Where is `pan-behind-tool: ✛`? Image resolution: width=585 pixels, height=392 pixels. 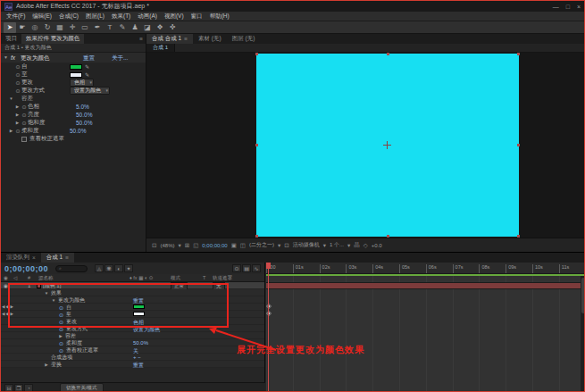 pan-behind-tool: ✛ is located at coordinates (72, 28).